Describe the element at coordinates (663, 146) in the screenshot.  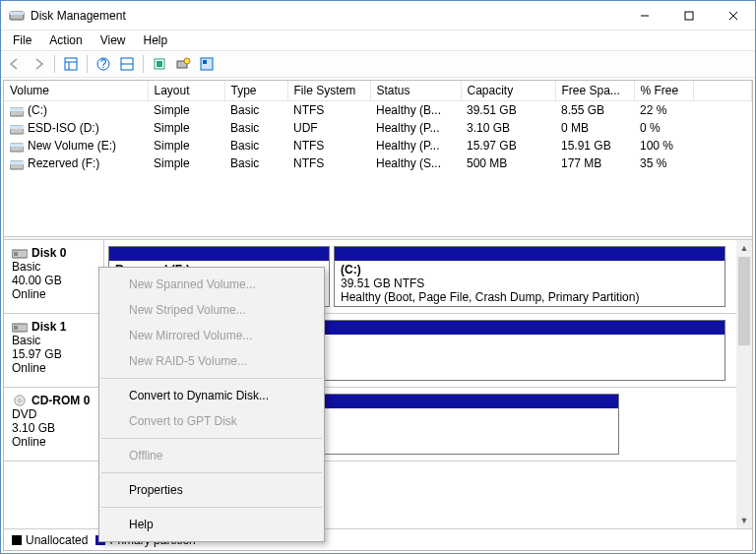
I see `volume-pct: 100 %` at that location.